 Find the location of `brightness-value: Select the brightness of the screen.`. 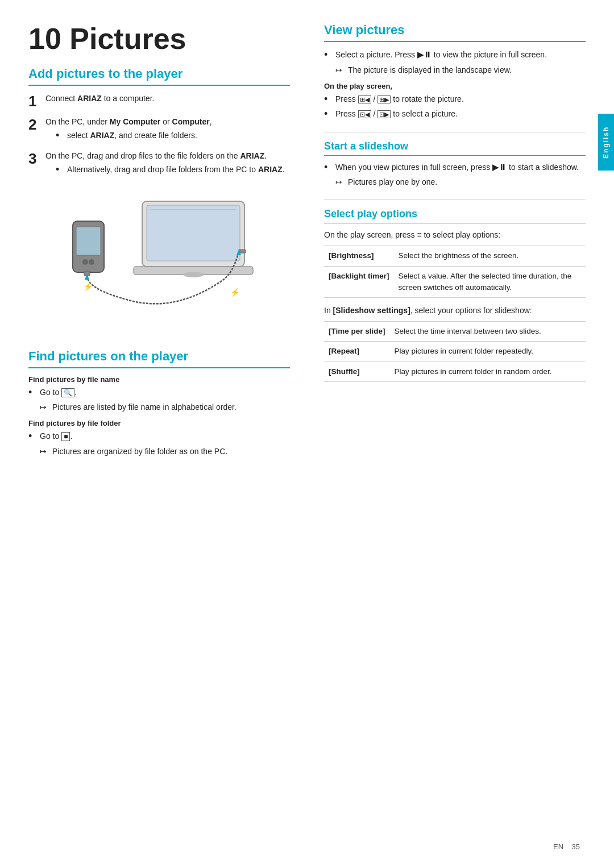

brightness-value: Select the brightness of the screen. is located at coordinates (490, 256).